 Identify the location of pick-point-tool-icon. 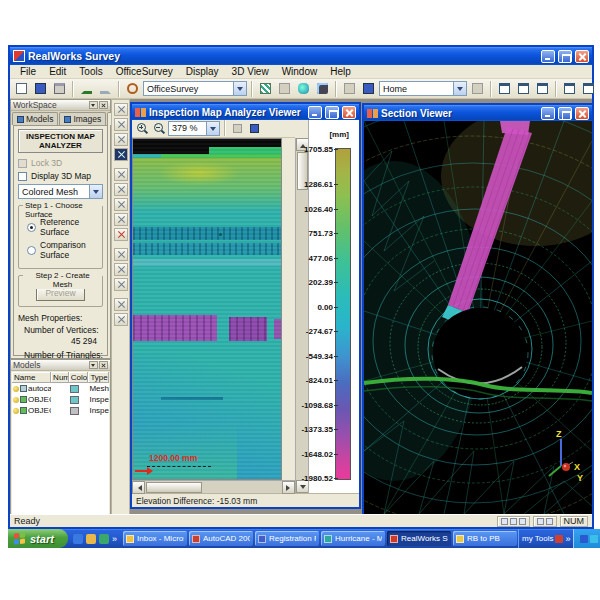
(121, 254).